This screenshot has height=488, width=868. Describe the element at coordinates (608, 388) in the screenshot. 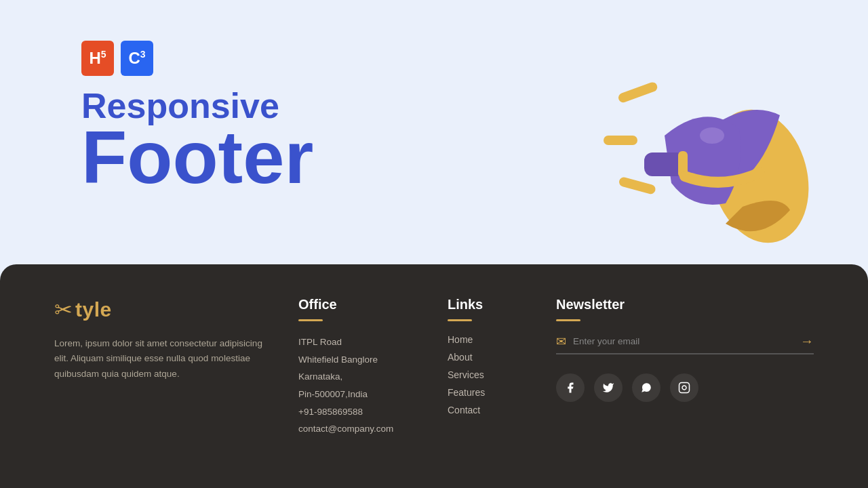

I see `twitter-social-button` at that location.